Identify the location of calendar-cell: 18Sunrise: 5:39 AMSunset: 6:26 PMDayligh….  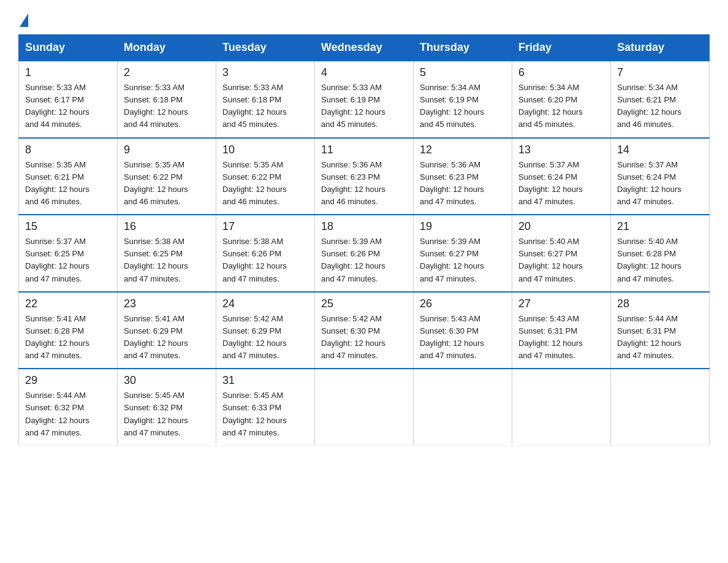
(364, 253).